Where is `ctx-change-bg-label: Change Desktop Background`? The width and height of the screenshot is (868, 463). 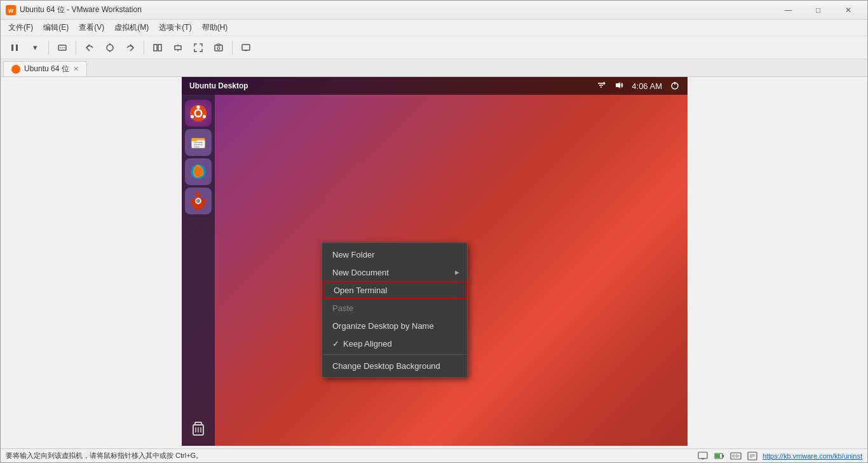 ctx-change-bg-label: Change Desktop Background is located at coordinates (386, 366).